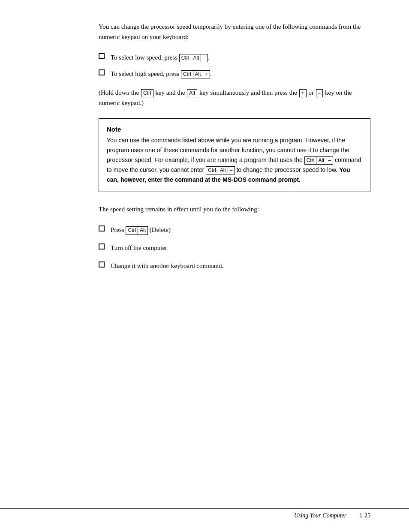  What do you see at coordinates (235, 57) in the screenshot?
I see `bullet-low-speed: To select low speed, press CtrlAlt– .` at bounding box center [235, 57].